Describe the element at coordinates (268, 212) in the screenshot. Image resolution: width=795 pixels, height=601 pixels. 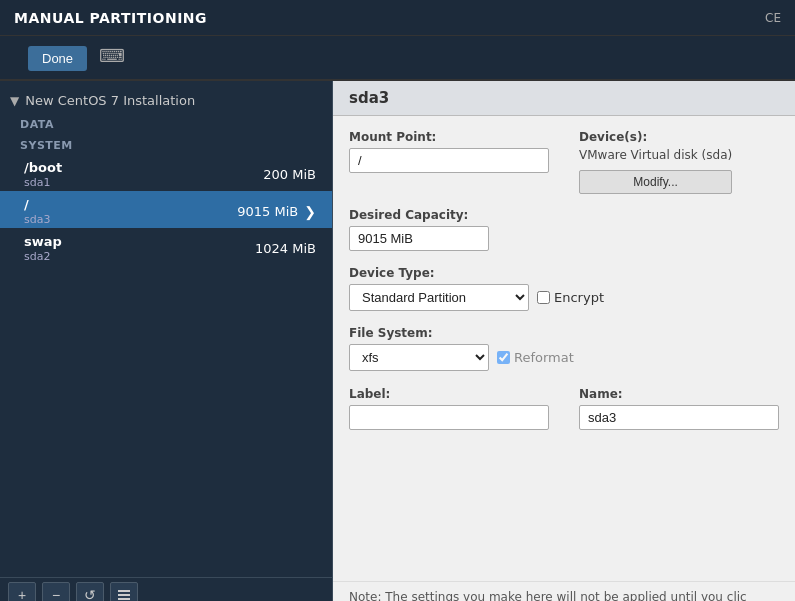
I see `partition-root-size: 9015 MiB` at that location.